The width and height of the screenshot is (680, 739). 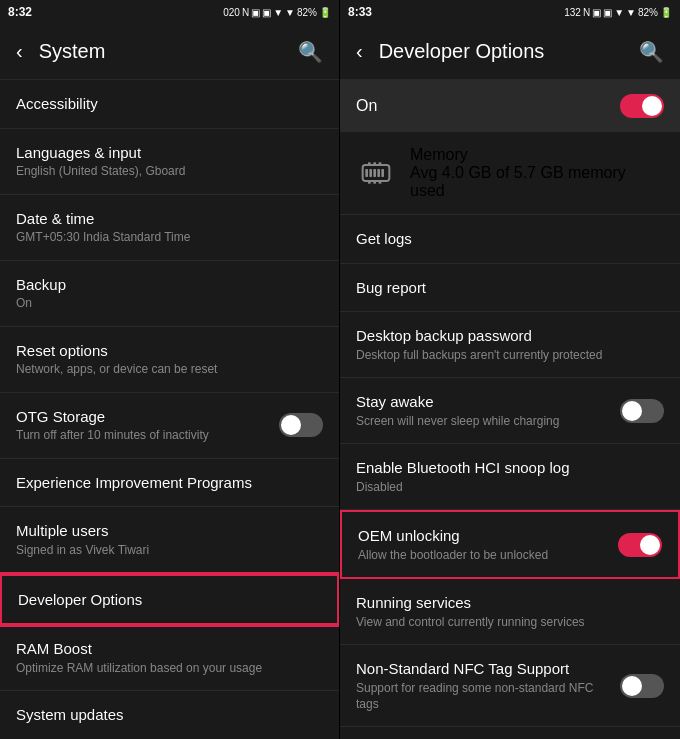 I want to click on right-settings-item-3: Stay awakeScreen will never sleep while …, so click(x=510, y=411).